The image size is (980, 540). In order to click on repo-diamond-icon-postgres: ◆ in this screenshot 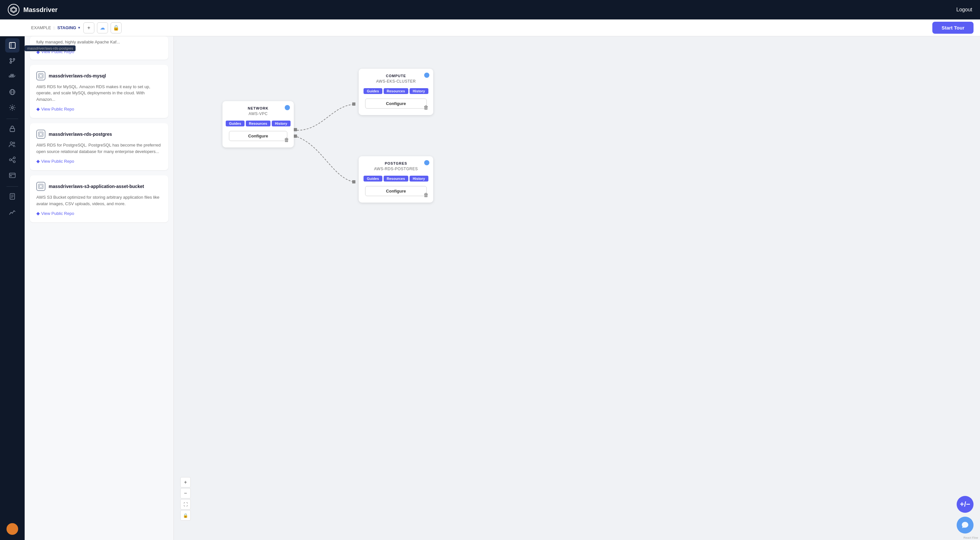, I will do `click(38, 161)`.